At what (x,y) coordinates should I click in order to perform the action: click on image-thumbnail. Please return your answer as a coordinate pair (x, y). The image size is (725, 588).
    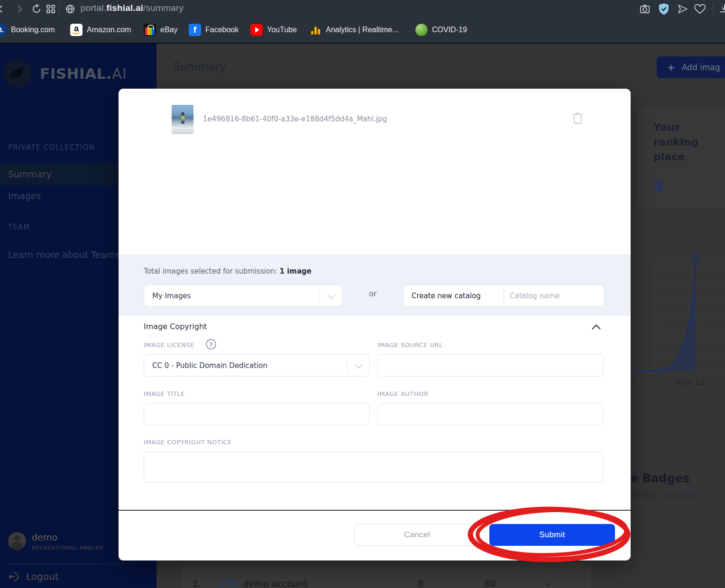
    Looking at the image, I should click on (183, 119).